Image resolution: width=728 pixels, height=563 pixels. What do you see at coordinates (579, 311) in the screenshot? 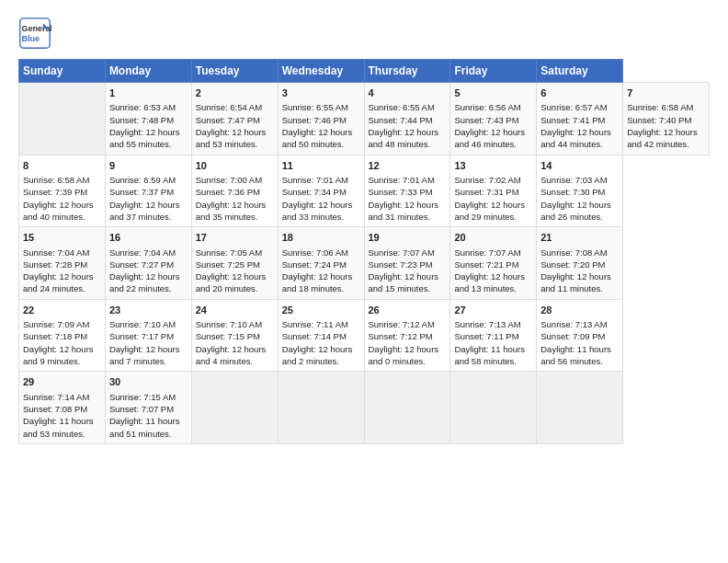
I see `day-number: 28` at bounding box center [579, 311].